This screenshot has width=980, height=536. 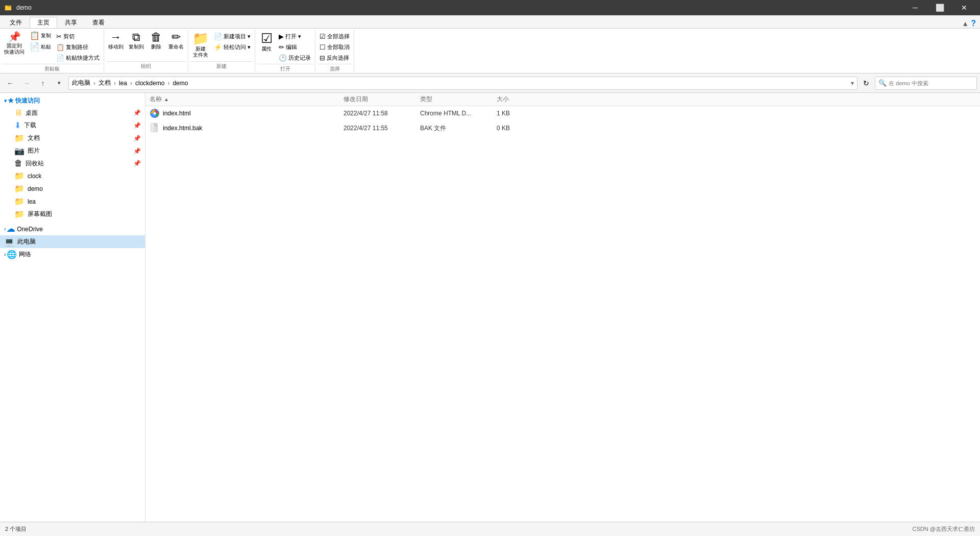 What do you see at coordinates (59, 83) in the screenshot?
I see `recent-locations-button: ▾` at bounding box center [59, 83].